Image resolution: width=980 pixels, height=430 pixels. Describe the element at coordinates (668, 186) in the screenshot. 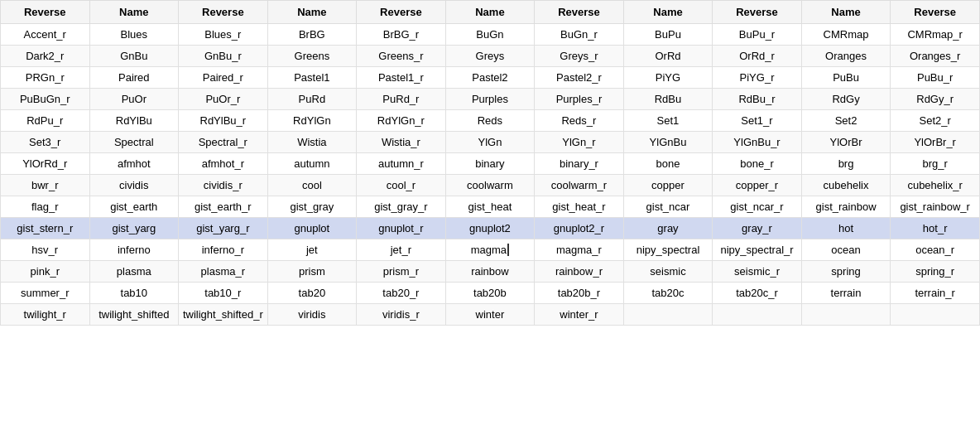

I see `table-cell: copper` at that location.